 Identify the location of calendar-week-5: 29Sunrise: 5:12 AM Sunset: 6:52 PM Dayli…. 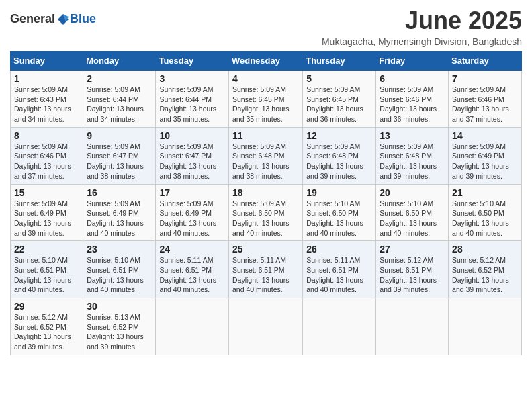
(266, 326).